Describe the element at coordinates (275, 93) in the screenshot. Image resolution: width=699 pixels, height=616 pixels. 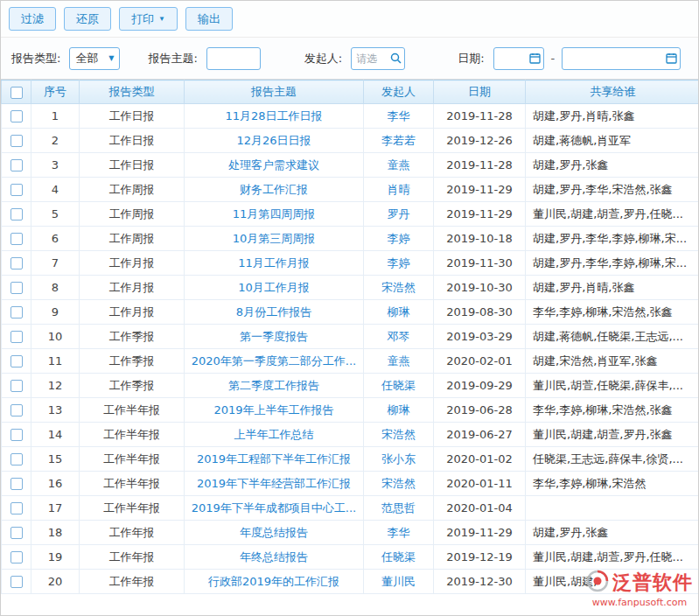
I see `column-header: 报告主题` at that location.